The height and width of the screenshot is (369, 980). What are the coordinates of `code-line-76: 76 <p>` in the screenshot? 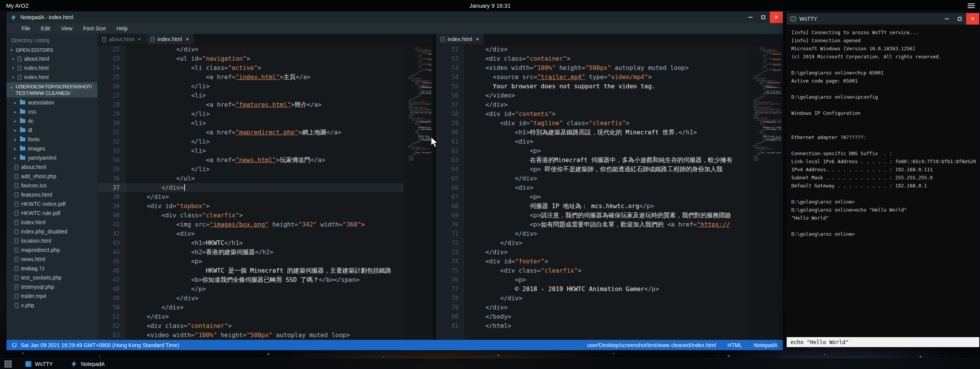 It's located at (592, 280).